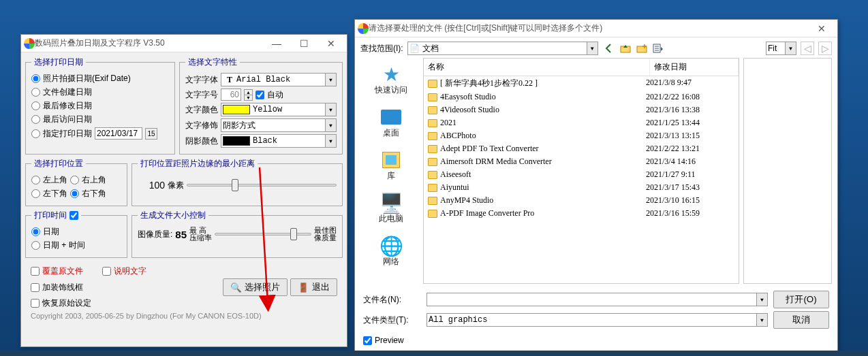  Describe the element at coordinates (391, 208) in the screenshot. I see `place-thispc: 🖥️ 此电脑` at that location.